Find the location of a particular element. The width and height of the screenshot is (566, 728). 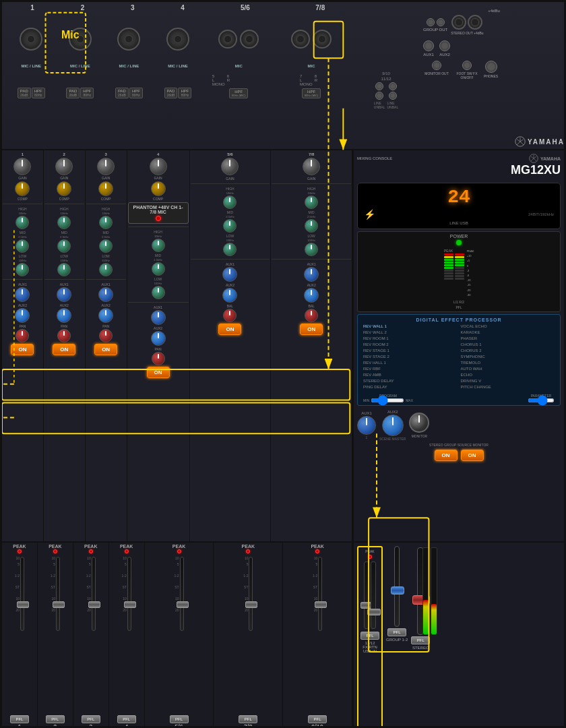

parameter-slider is located at coordinates (541, 400).